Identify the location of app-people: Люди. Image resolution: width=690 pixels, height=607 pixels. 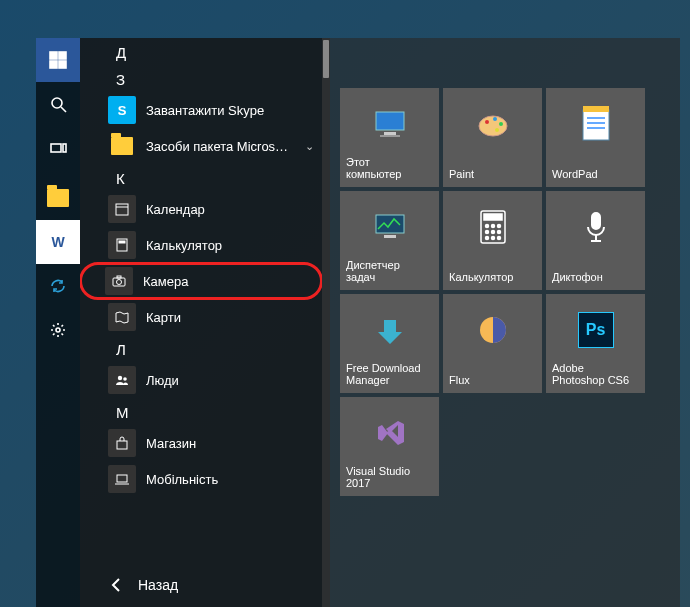
(201, 380).